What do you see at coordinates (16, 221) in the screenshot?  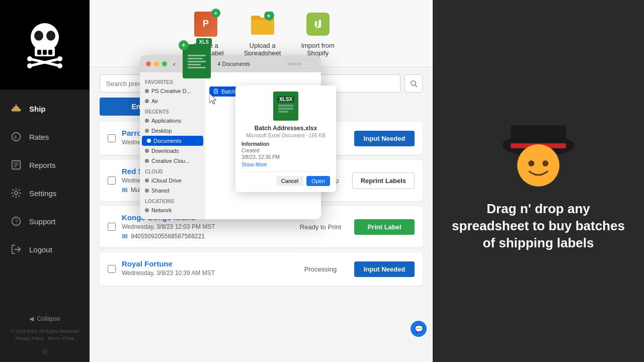 I see `support-icon: ?` at bounding box center [16, 221].